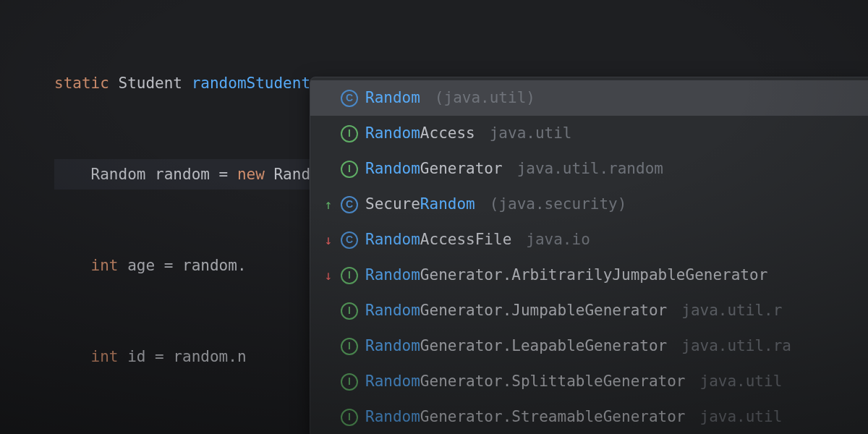 Image resolution: width=868 pixels, height=434 pixels. Describe the element at coordinates (485, 98) in the screenshot. I see `autocomplete-package: (java.util)` at that location.